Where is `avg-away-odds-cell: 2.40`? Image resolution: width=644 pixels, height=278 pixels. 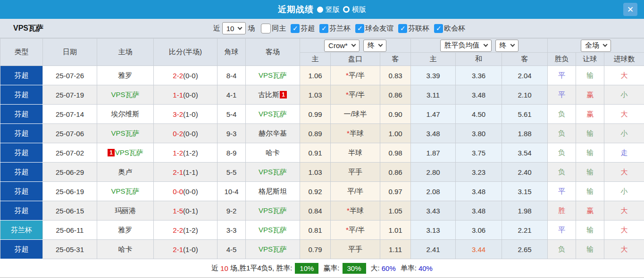 avg-away-odds-cell: 2.40 is located at coordinates (525, 172).